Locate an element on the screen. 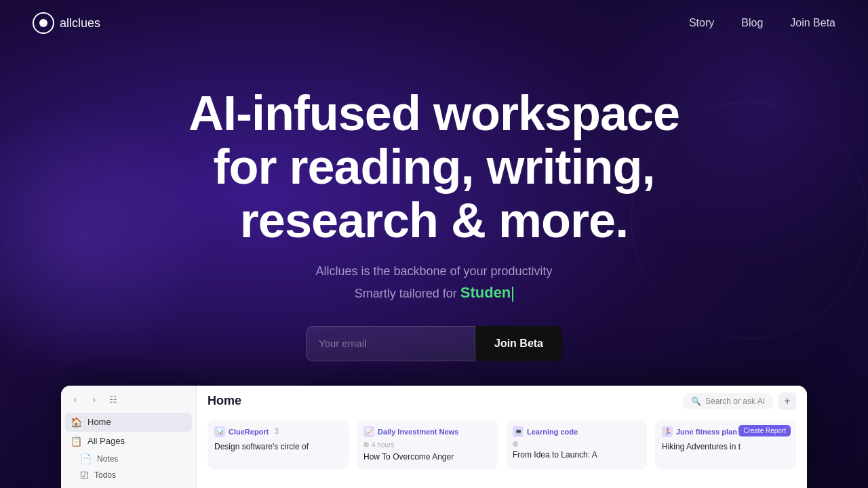 This screenshot has height=488, width=868. hero-title-line2: for reading, writing, is located at coordinates (434, 167).